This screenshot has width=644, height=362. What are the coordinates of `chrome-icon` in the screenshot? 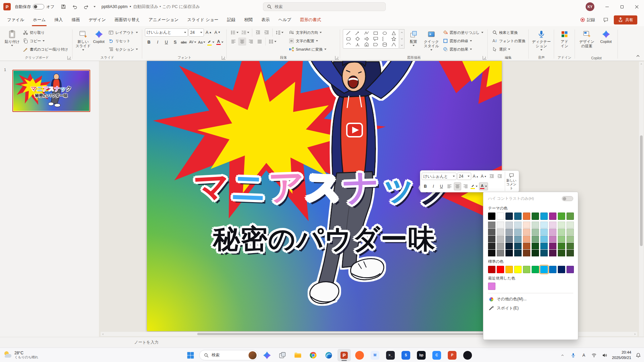 It's located at (313, 355).